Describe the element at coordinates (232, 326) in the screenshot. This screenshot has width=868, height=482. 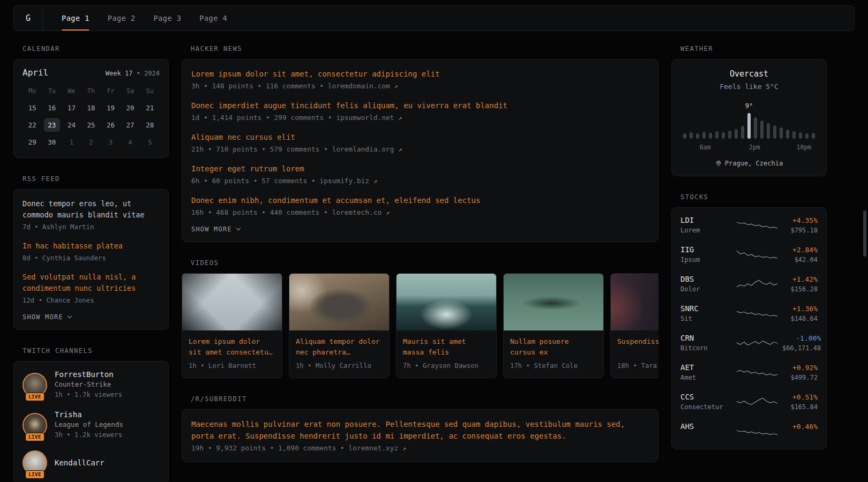
I see `video-card: Lorem ipsum dolor sit amet consectetu…1h…` at that location.